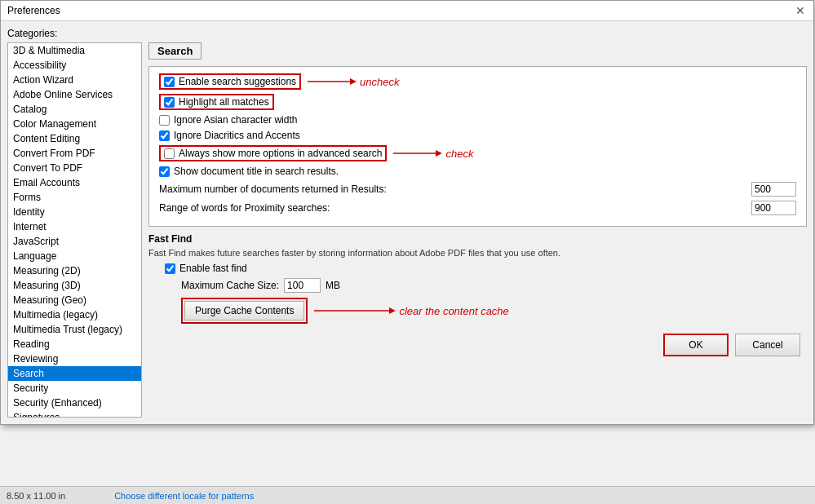 Image resolution: width=815 pixels, height=504 pixels. What do you see at coordinates (170, 153) in the screenshot?
I see `always-show-more-checkbox` at bounding box center [170, 153].